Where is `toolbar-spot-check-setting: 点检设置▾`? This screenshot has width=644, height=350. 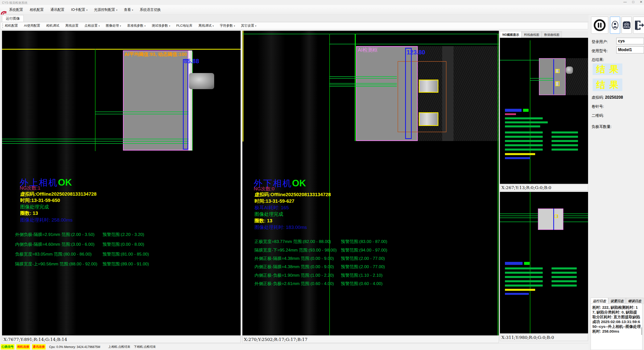
toolbar-spot-check-setting: 点检设置▾ is located at coordinates (92, 26).